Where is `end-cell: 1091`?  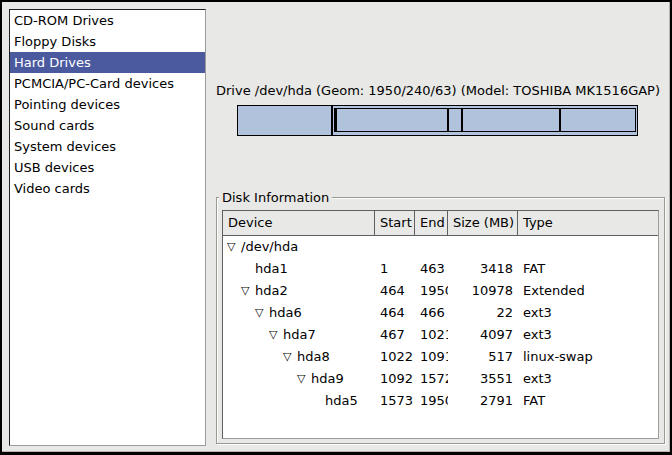
end-cell: 1091 is located at coordinates (432, 357).